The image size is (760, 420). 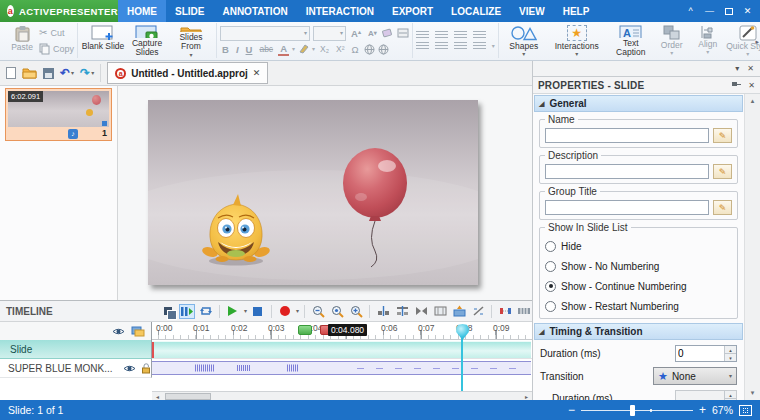 I want to click on scroll-up-icon: ▴, so click(x=752, y=101).